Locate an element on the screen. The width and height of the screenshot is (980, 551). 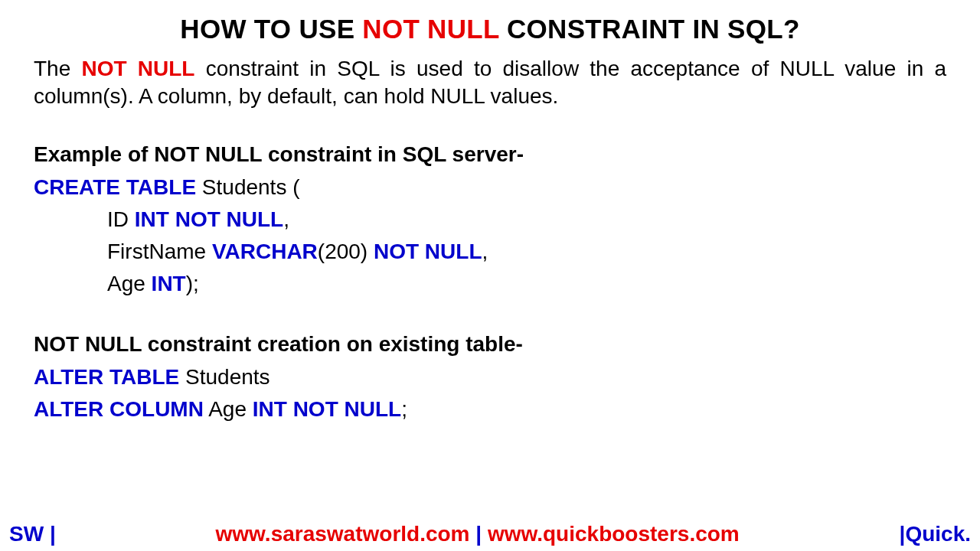
title-prefix: HOW TO USE is located at coordinates (271, 29).